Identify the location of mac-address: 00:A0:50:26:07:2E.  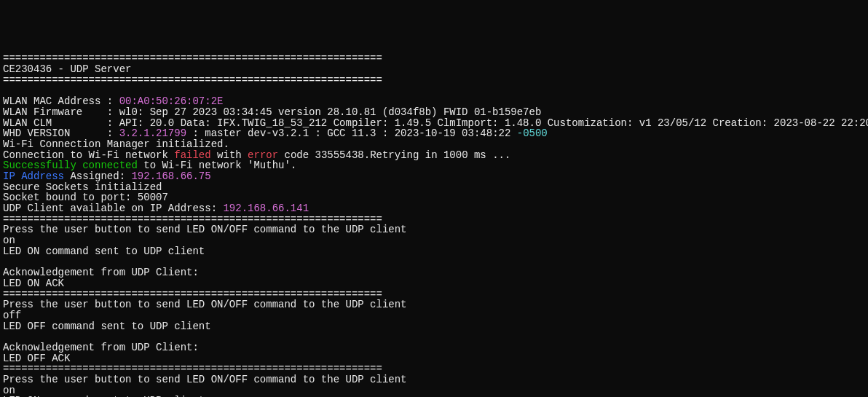
(172, 101).